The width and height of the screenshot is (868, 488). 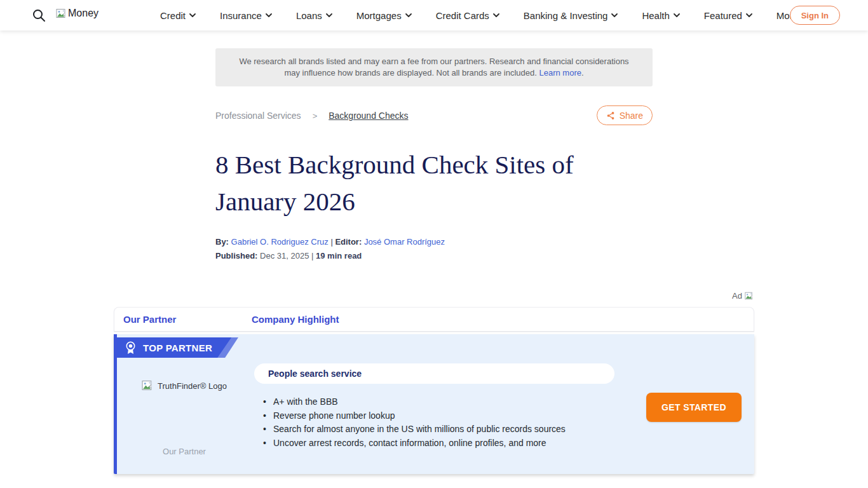 What do you see at coordinates (468, 15) in the screenshot?
I see `nav-item-credit-cards: Credit Cards` at bounding box center [468, 15].